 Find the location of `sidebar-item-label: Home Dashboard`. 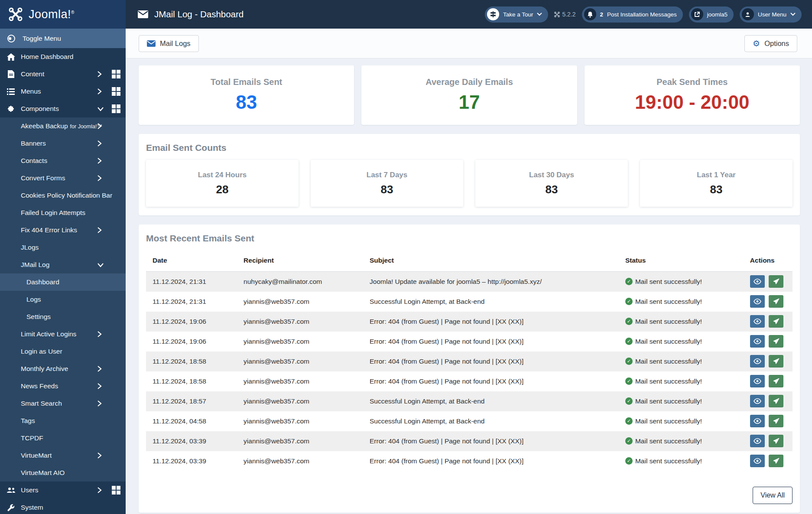

sidebar-item-label: Home Dashboard is located at coordinates (47, 57).